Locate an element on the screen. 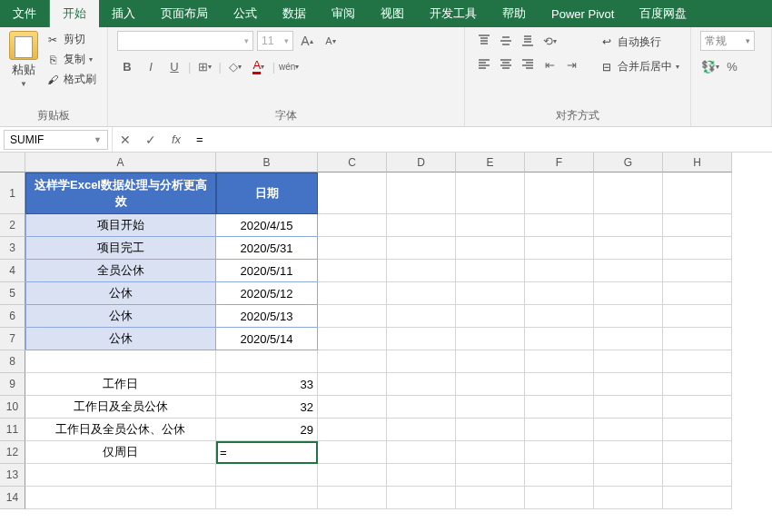 Image resolution: width=772 pixels, height=532 pixels. calc-value: 32 is located at coordinates (267, 407).